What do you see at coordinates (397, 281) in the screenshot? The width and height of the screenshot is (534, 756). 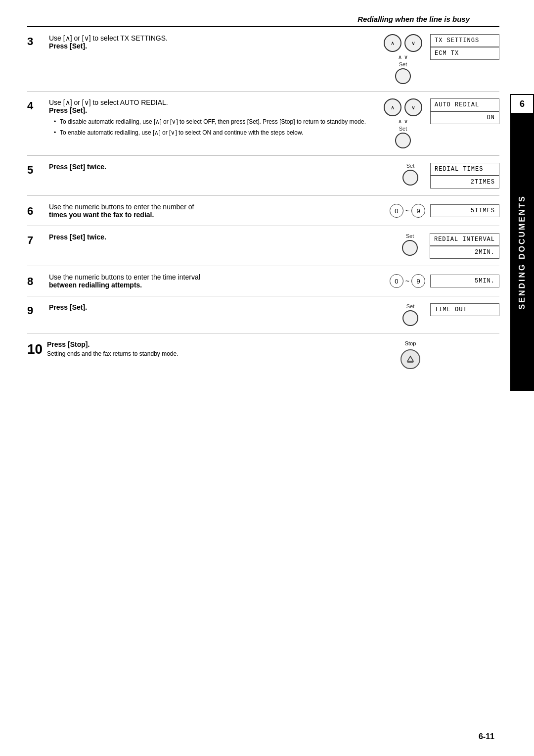 I see `zero-circle-8: 0` at bounding box center [397, 281].